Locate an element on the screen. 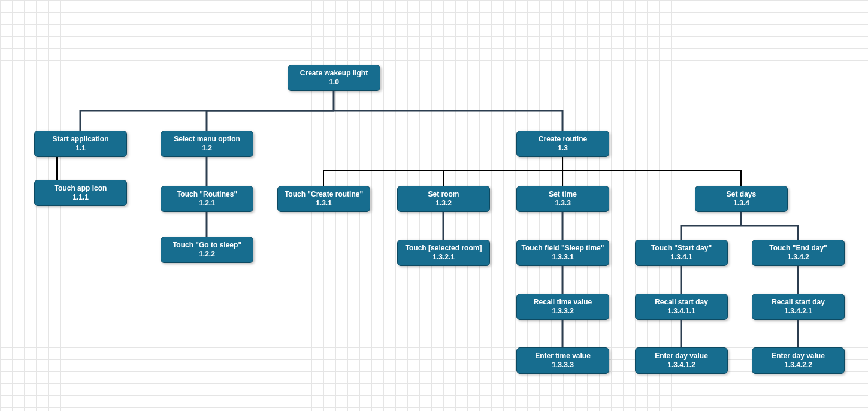 This screenshot has width=868, height=411. node-title: Create wakeup light is located at coordinates (334, 73).